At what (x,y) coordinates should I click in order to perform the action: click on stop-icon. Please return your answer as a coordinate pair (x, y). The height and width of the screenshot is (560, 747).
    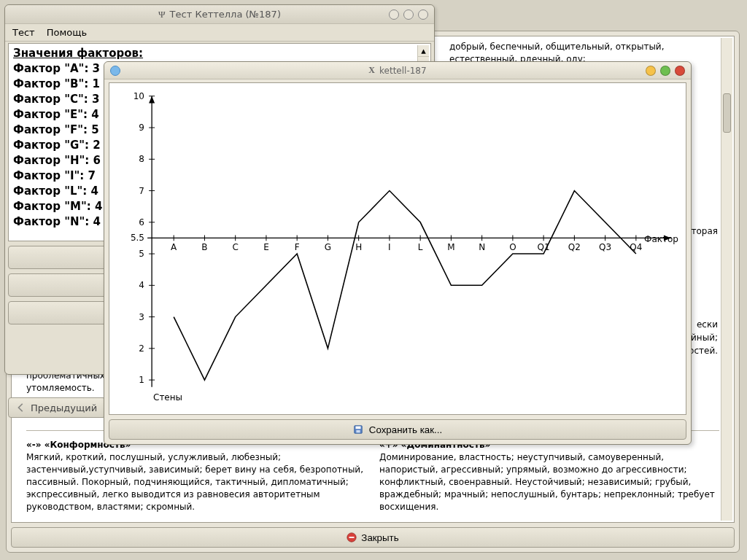
    Looking at the image, I should click on (352, 537).